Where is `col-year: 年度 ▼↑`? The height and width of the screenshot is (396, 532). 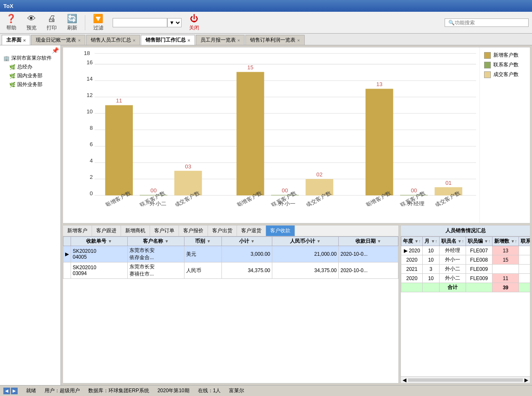
col-year: 年度 ▼↑ is located at coordinates (412, 241).